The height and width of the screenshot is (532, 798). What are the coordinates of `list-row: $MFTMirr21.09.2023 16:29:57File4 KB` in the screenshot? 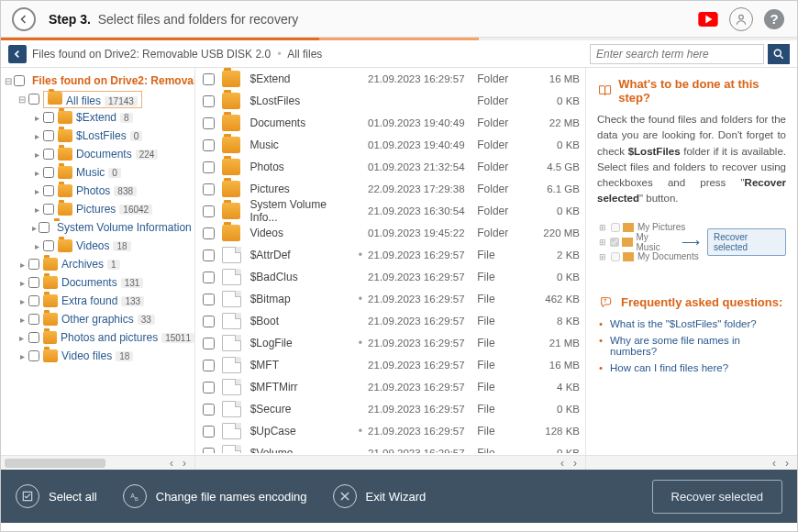 It's located at (391, 387).